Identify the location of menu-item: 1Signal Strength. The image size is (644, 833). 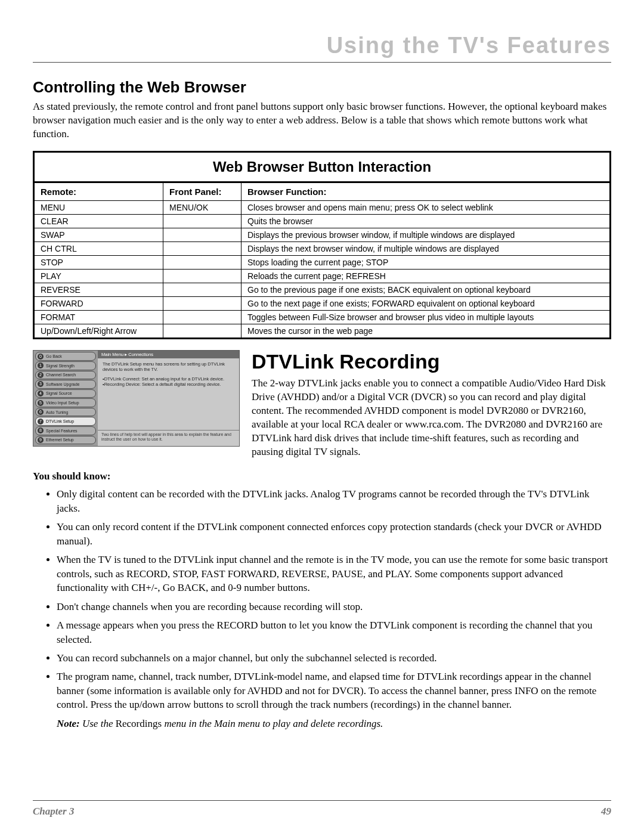
(66, 366).